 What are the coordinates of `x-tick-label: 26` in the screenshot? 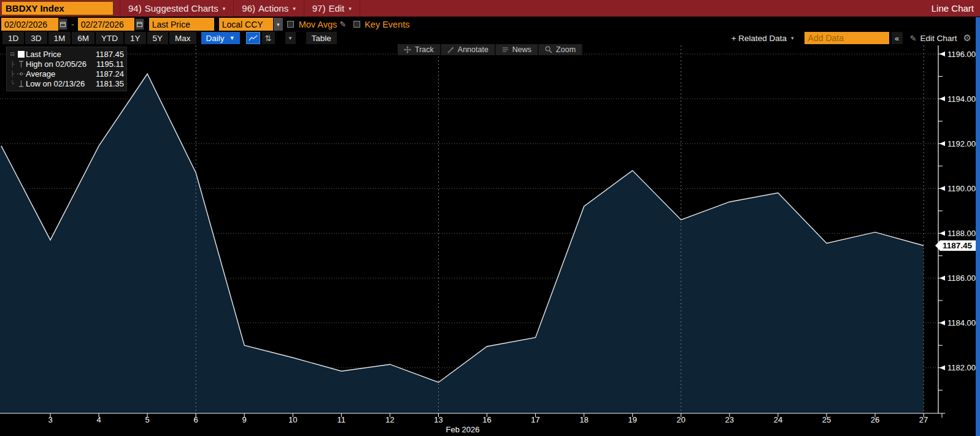 It's located at (875, 419).